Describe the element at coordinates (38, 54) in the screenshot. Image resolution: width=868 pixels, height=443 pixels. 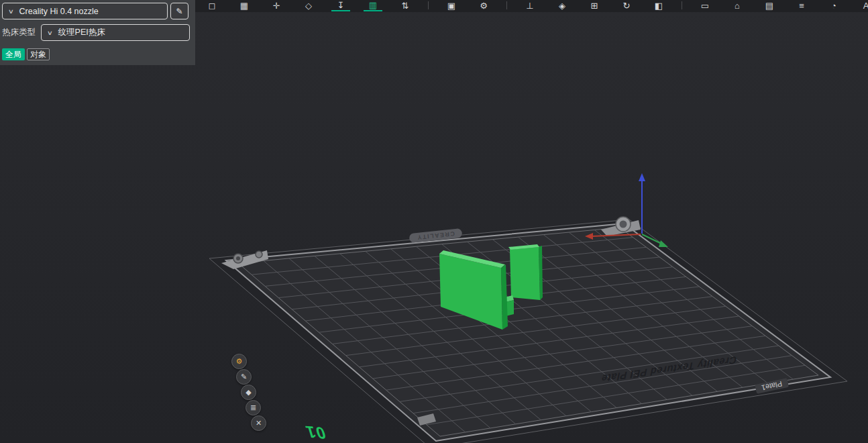
I see `tab-object: 对象` at that location.